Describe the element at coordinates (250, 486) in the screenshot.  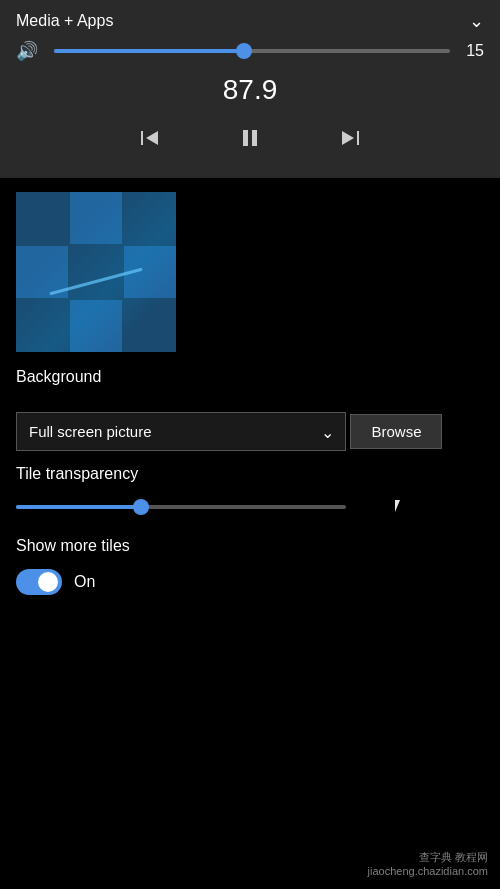
I see `tile-transparency-section: Tile transparency` at that location.